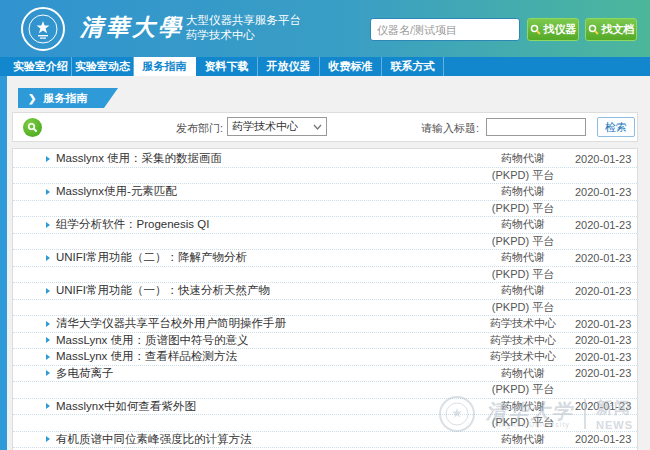 The image size is (650, 450). What do you see at coordinates (553, 30) in the screenshot?
I see `find-instrument-button: 找仪器` at bounding box center [553, 30].